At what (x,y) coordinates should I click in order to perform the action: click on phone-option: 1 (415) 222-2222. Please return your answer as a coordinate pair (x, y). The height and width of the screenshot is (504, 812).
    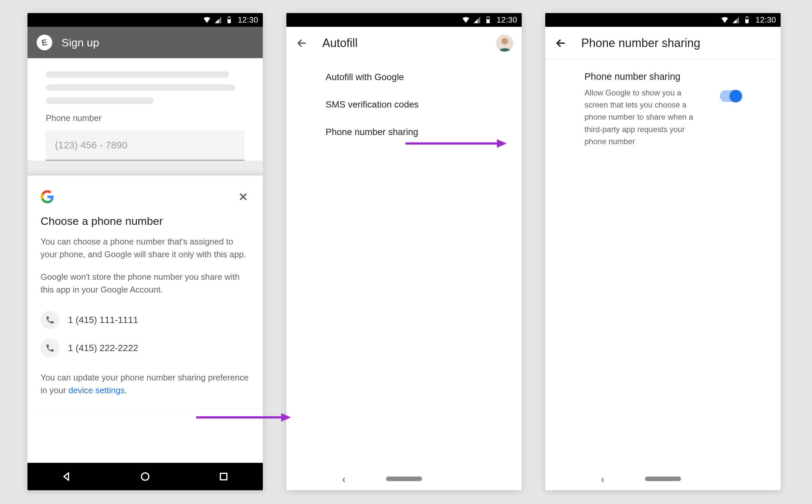
    Looking at the image, I should click on (145, 348).